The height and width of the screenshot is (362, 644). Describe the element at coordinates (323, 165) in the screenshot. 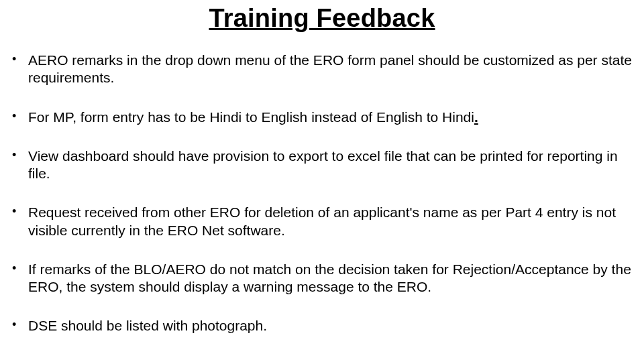

I see `bullet-text: View dashboard should have provision to …` at that location.